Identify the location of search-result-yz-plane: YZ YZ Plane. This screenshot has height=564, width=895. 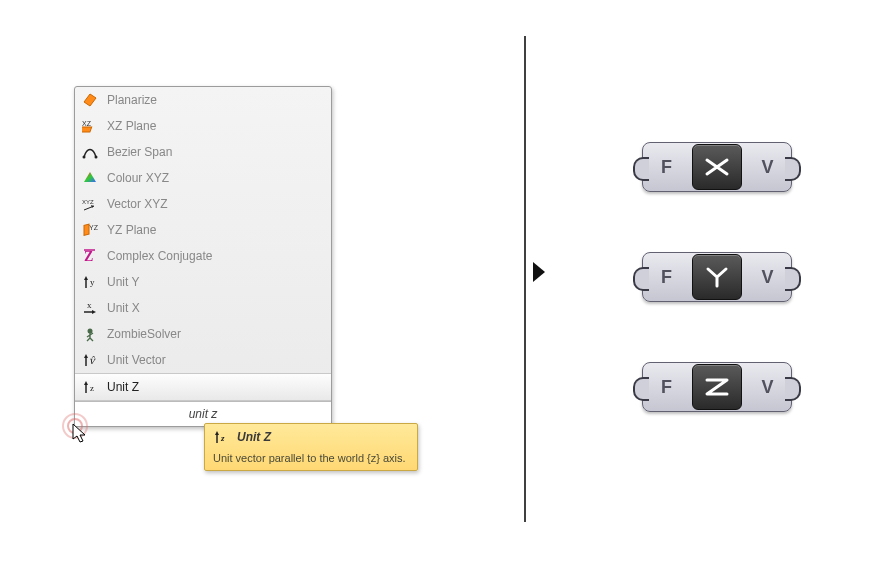
(203, 230).